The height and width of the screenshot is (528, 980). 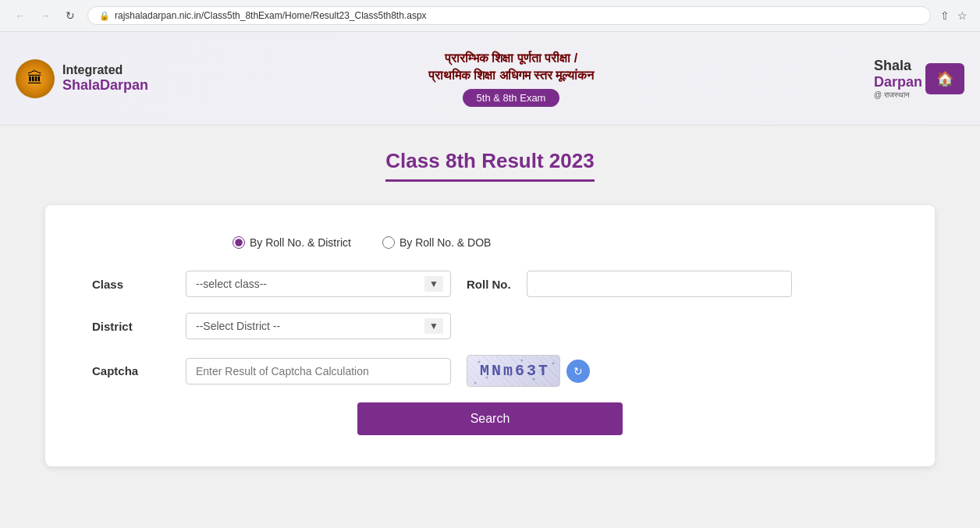 What do you see at coordinates (511, 76) in the screenshot?
I see `header-hindi-line2: प्राथमिक शिक्षा अधिगम स्तर मूल्यांकन` at bounding box center [511, 76].